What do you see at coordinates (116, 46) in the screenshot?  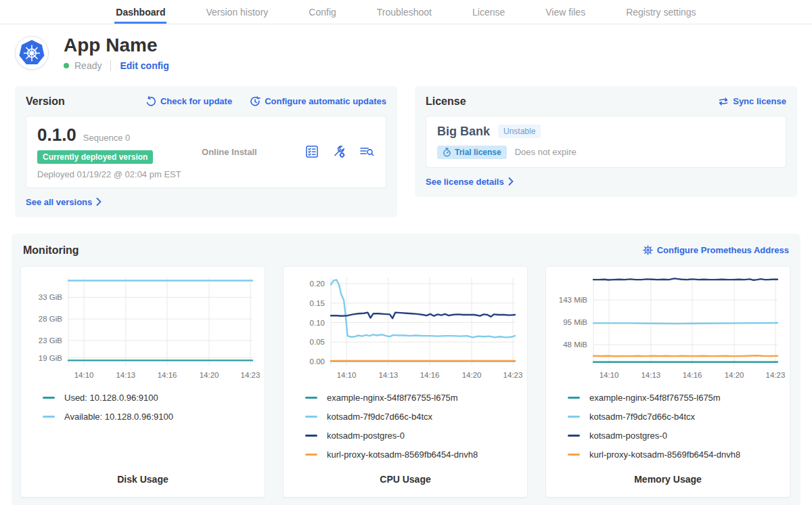 I see `page-title: App Name` at bounding box center [116, 46].